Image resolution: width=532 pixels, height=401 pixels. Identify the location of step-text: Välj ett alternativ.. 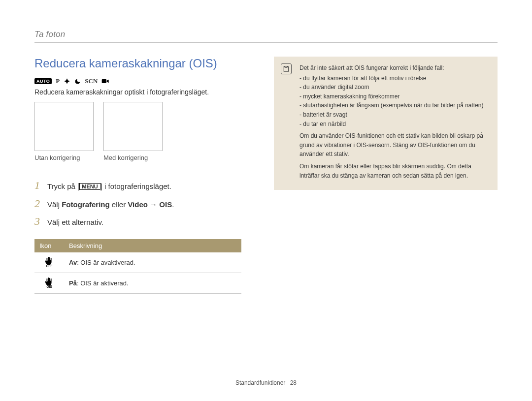
(75, 222).